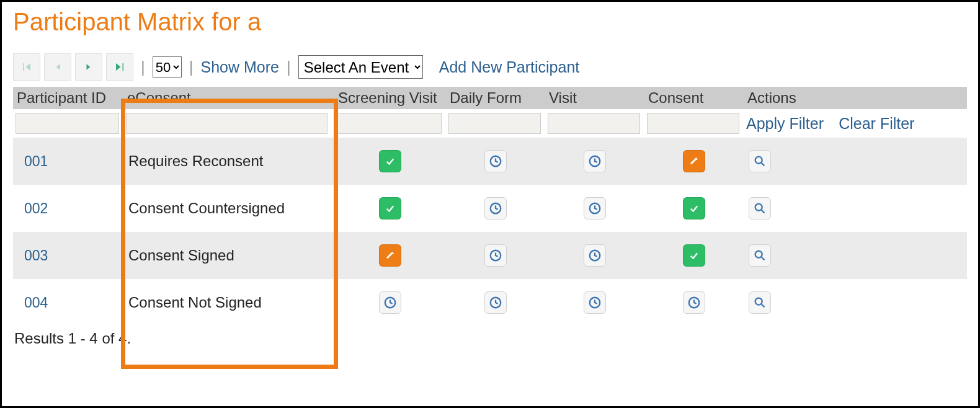 Image resolution: width=980 pixels, height=408 pixels. What do you see at coordinates (27, 67) in the screenshot?
I see `pager-first-button` at bounding box center [27, 67].